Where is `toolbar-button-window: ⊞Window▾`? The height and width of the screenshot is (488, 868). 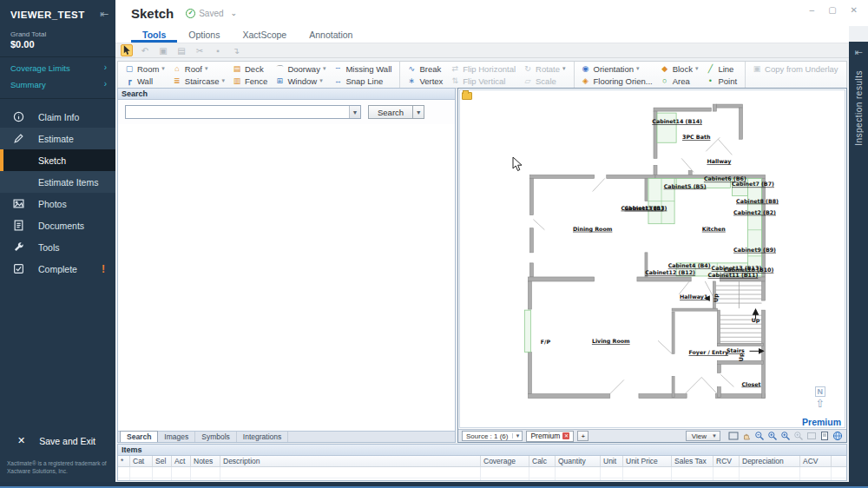
toolbar-button-window: ⊞Window▾ is located at coordinates (300, 81).